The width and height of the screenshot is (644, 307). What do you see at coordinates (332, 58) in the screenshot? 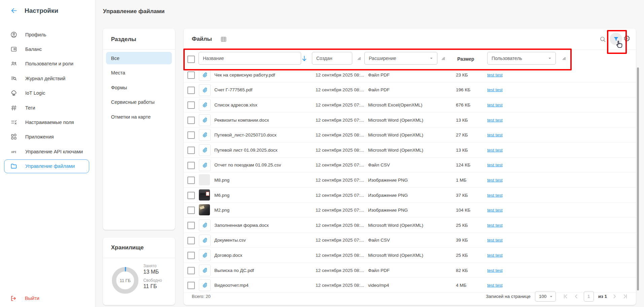
I see `created-filter-input` at bounding box center [332, 58].